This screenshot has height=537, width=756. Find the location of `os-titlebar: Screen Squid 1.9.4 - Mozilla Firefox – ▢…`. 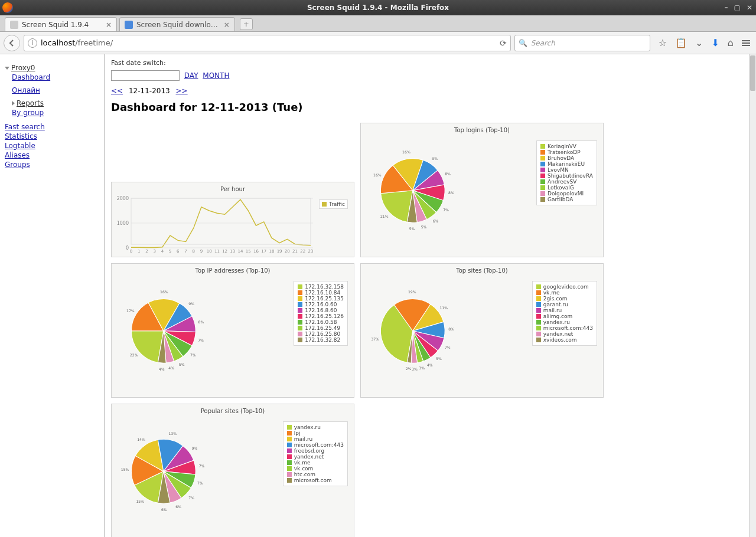

os-titlebar: Screen Squid 1.9.4 - Mozilla Firefox – ▢… is located at coordinates (378, 8).